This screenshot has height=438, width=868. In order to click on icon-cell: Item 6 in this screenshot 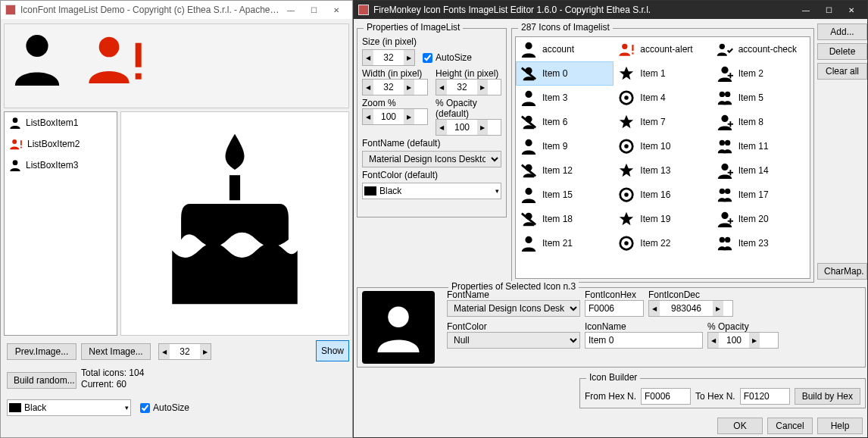, I will do `click(565, 122)`.